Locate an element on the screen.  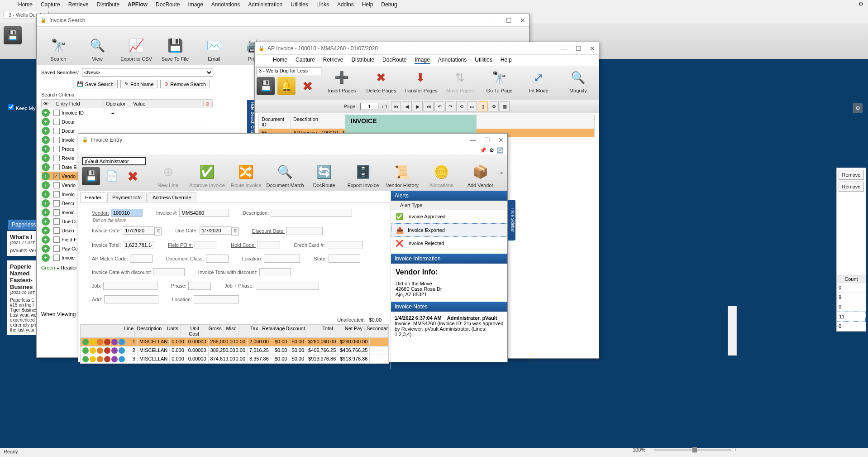
phase-input is located at coordinates (200, 286).